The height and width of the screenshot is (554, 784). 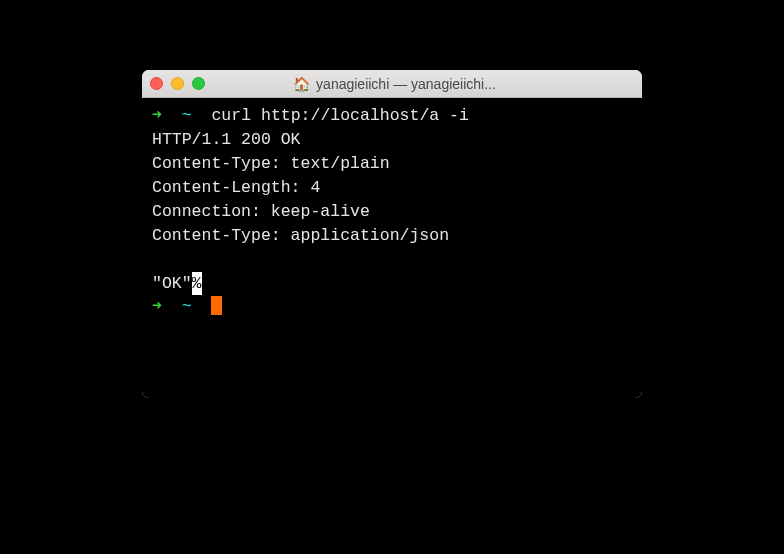 I want to click on response-header: Content-Type: text/plain, so click(x=392, y=164).